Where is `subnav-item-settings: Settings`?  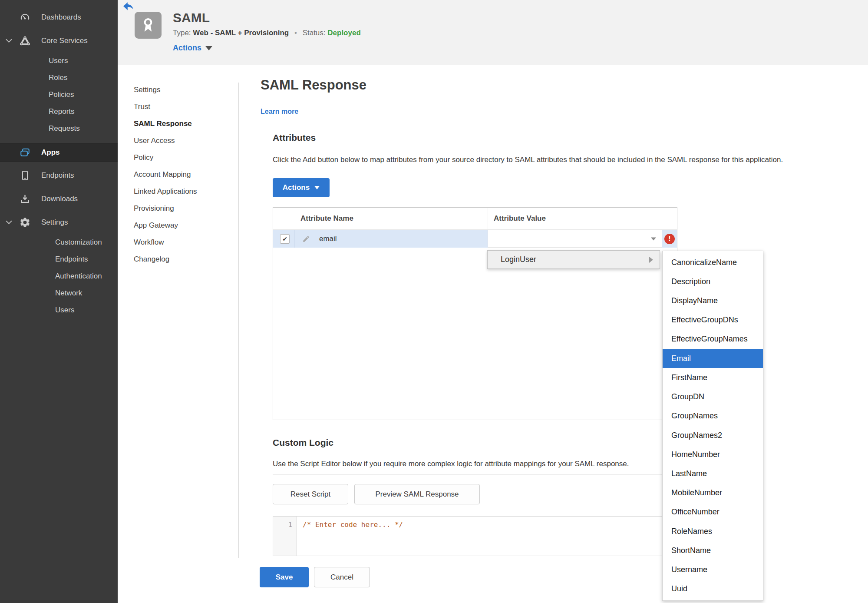
subnav-item-settings: Settings is located at coordinates (182, 89).